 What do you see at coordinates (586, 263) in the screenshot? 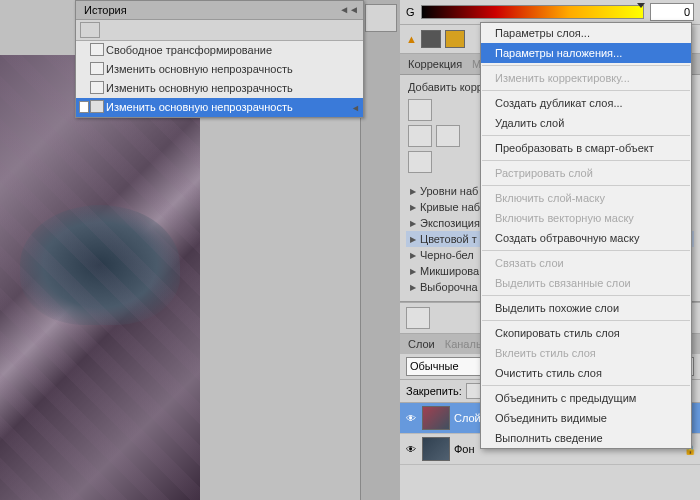
I see `menu-item: Связать слои` at bounding box center [586, 263].